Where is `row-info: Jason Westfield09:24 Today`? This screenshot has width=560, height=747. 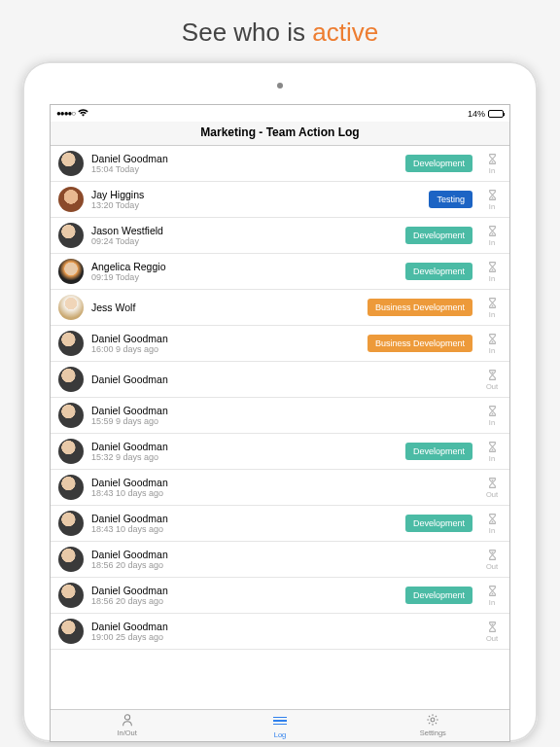
row-info: Jason Westfield09:24 Today is located at coordinates (249, 235).